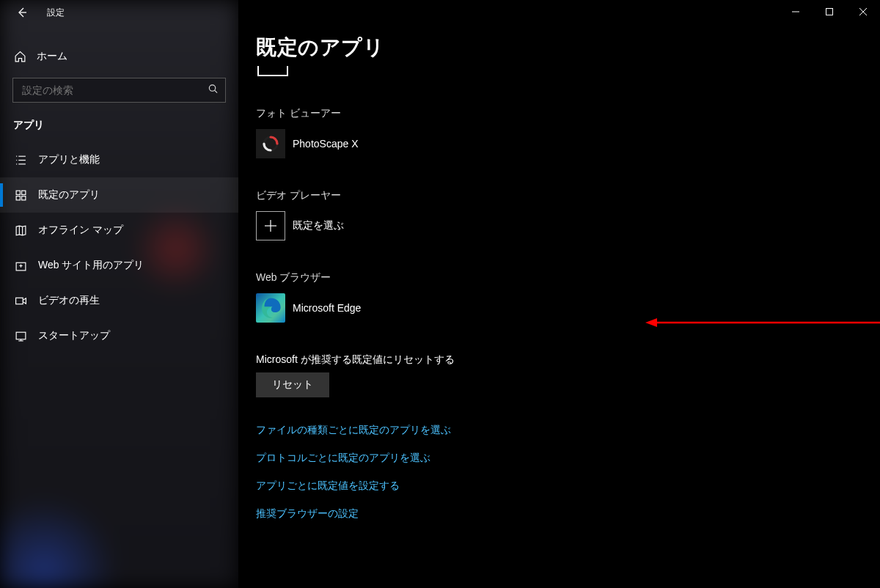  I want to click on sidebar-item-label: ビデオの再生, so click(69, 301).